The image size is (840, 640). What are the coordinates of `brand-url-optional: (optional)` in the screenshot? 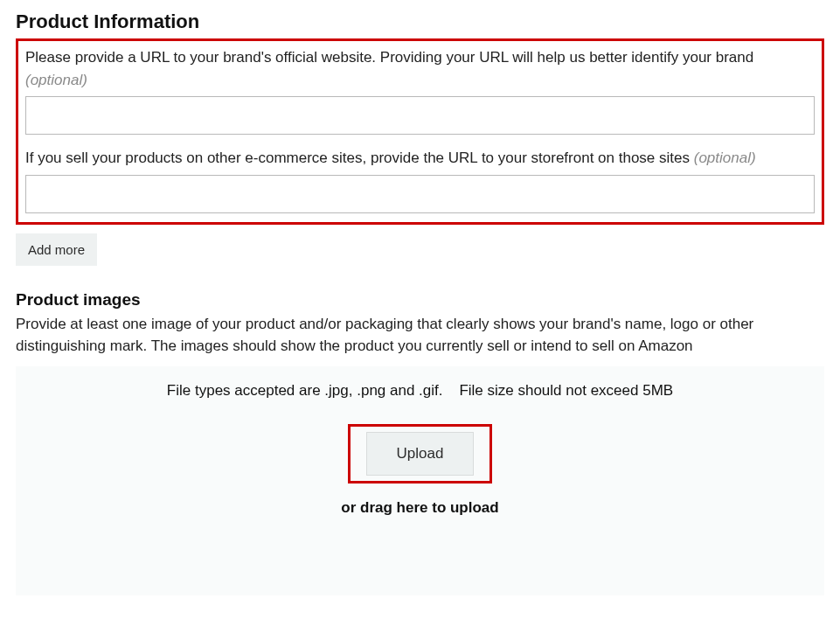 It's located at (56, 80).